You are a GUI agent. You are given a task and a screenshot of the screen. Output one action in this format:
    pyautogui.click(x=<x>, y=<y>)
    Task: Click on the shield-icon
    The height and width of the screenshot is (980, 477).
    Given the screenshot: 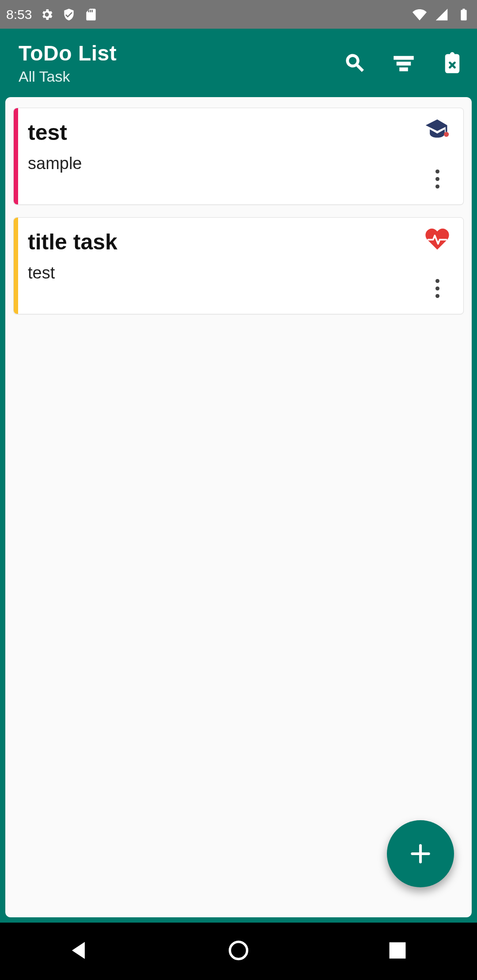 What is the action you would take?
    pyautogui.click(x=69, y=15)
    